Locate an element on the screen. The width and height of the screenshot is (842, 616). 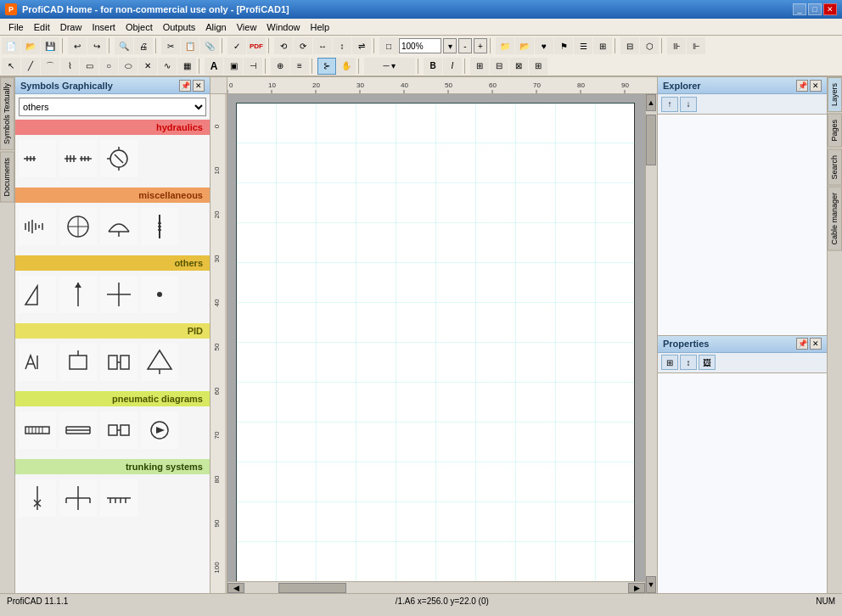
hatch-tool: ▦ is located at coordinates (187, 66).